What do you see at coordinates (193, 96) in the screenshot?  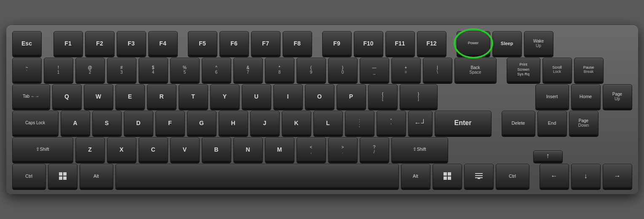 I see `key-t: T` at bounding box center [193, 96].